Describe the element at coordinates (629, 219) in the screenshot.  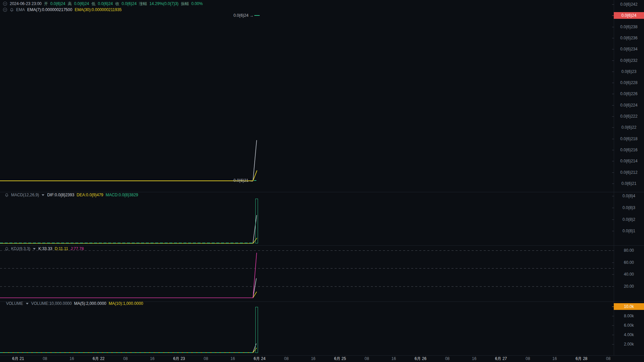
I see `macd-axis-label: 0.0{8}2` at that location.